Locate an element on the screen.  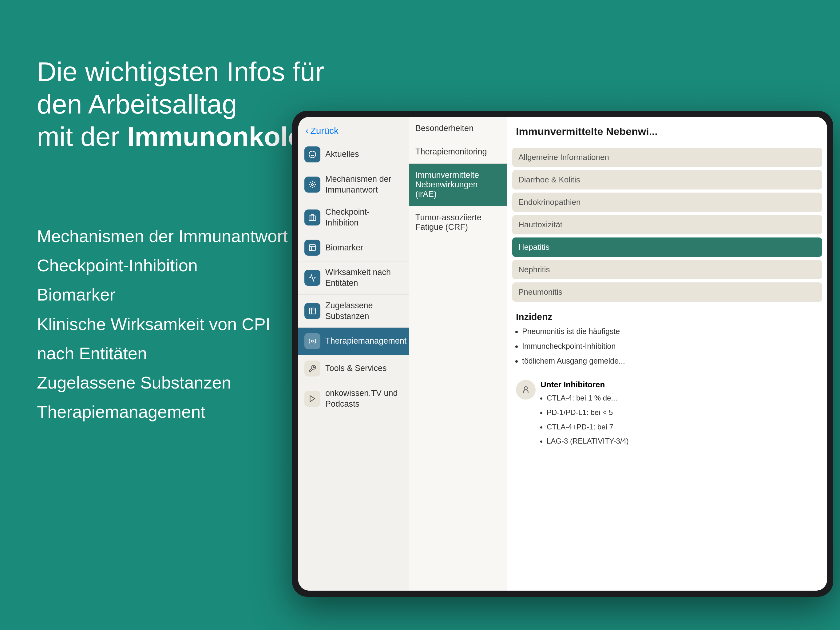
feature-item-4: Klinische Wirksamkeit von CPI is located at coordinates (162, 324).